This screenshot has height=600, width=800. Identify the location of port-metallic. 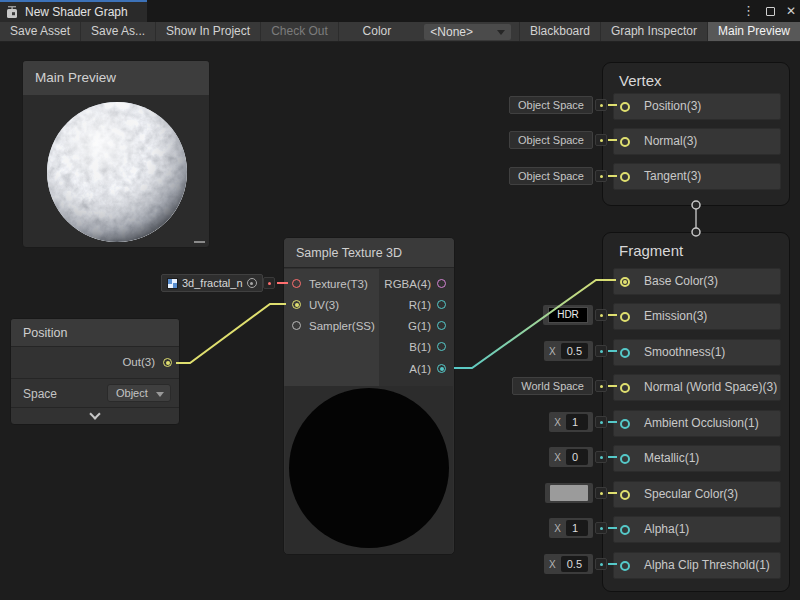
(625, 459).